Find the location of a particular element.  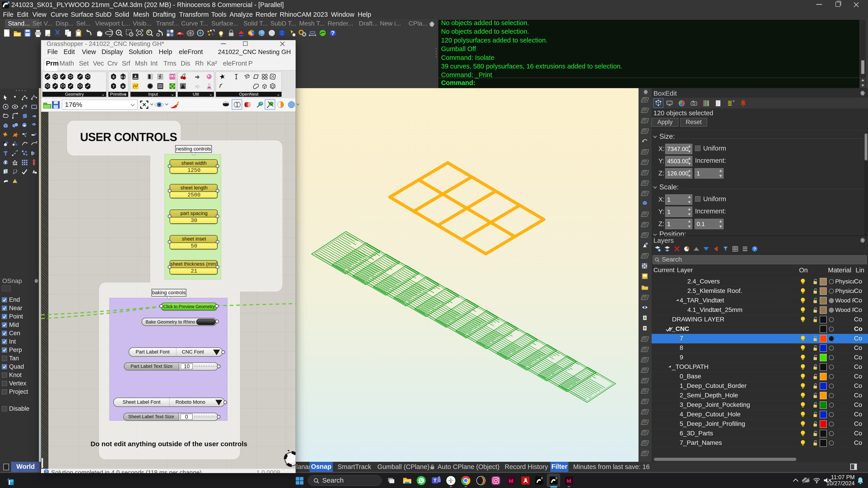

svg-text: 7 is located at coordinates (114, 86).